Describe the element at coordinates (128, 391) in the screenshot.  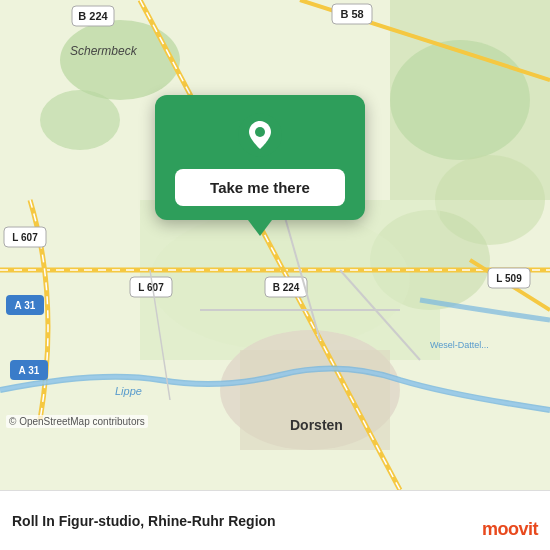
I see `svg-text: Lippe` at that location.